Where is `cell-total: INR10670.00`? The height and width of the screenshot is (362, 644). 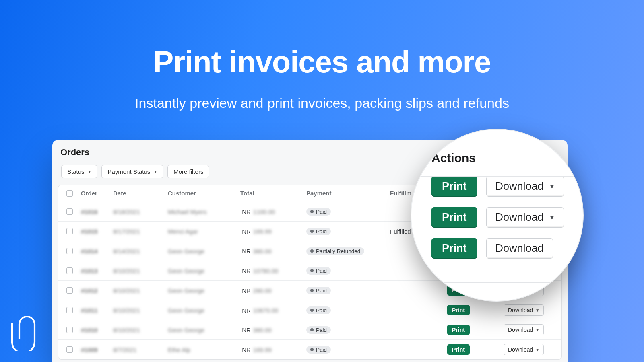
cell-total: INR10670.00 is located at coordinates (273, 311).